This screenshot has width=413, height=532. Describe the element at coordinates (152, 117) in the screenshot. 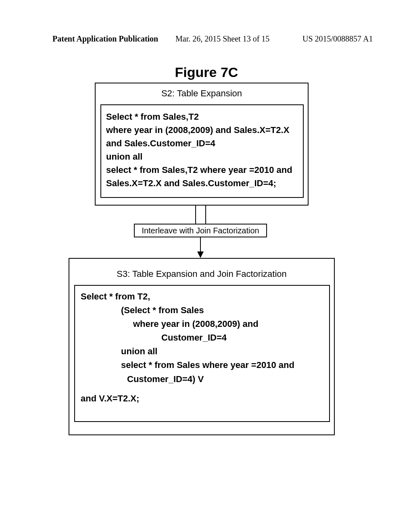

I see `s2-line1: Select * from Sales,T2` at that location.